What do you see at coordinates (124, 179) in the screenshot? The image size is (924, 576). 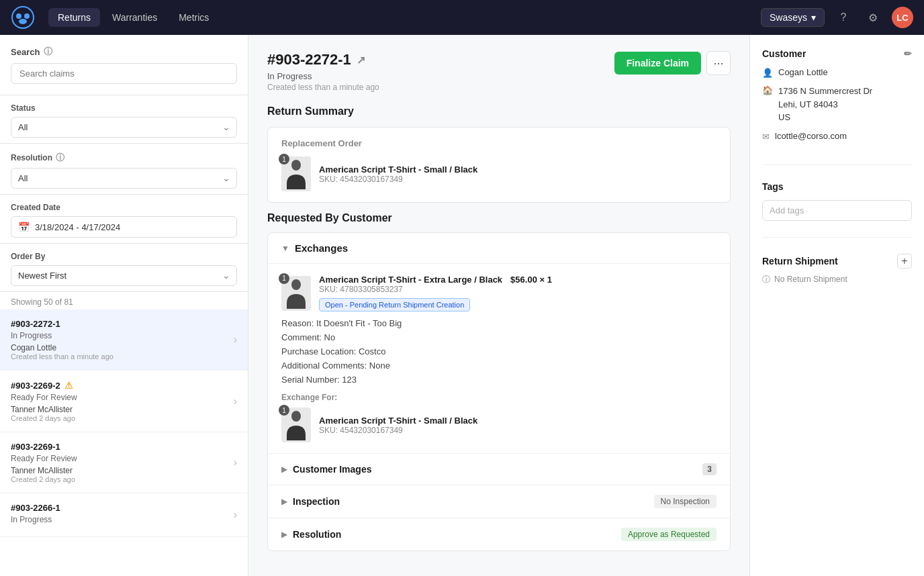 I see `resolution-select: All` at bounding box center [124, 179].